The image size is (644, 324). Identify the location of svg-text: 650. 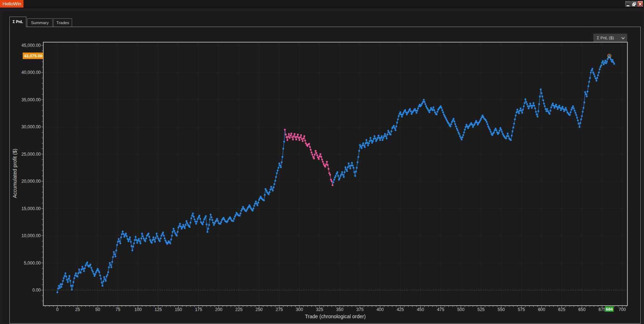
(582, 310).